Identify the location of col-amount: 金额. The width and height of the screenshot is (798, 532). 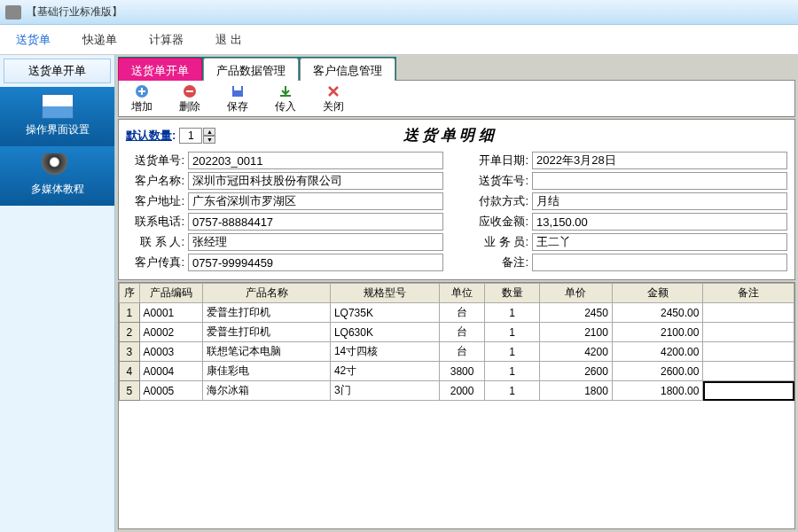
(658, 293).